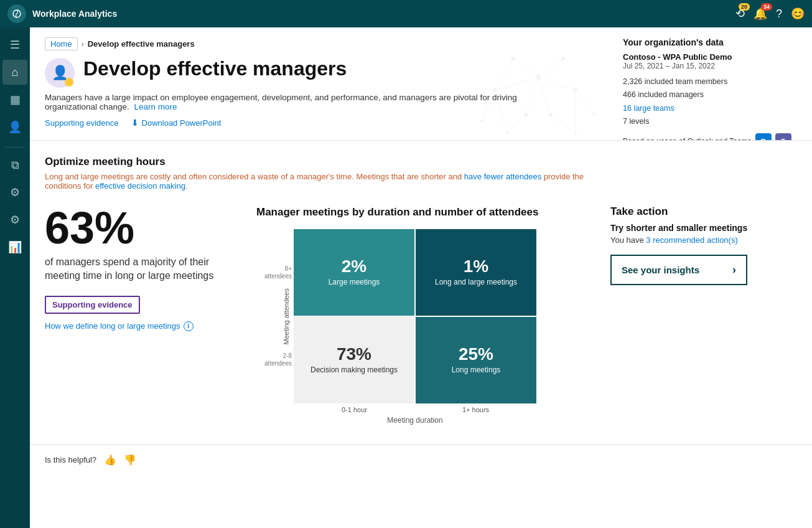 This screenshot has height=528, width=812. What do you see at coordinates (415, 316) in the screenshot?
I see `matrix-grid: 2% Large meetings 1% Long and large meet…` at bounding box center [415, 316].